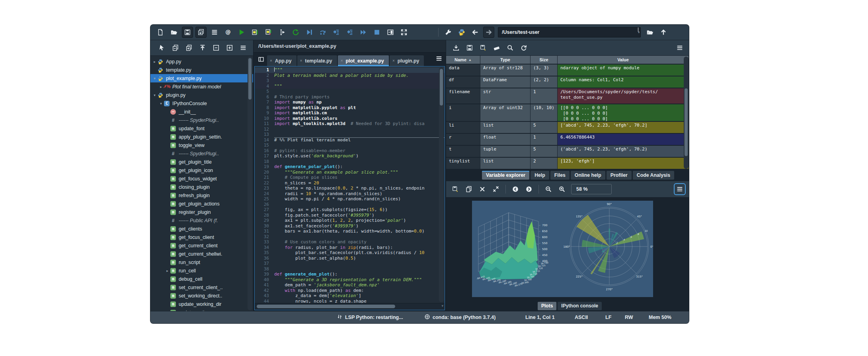 The height and width of the screenshot is (356, 868). Describe the element at coordinates (680, 48) in the screenshot. I see `variable-explorer-options-icon` at that location.